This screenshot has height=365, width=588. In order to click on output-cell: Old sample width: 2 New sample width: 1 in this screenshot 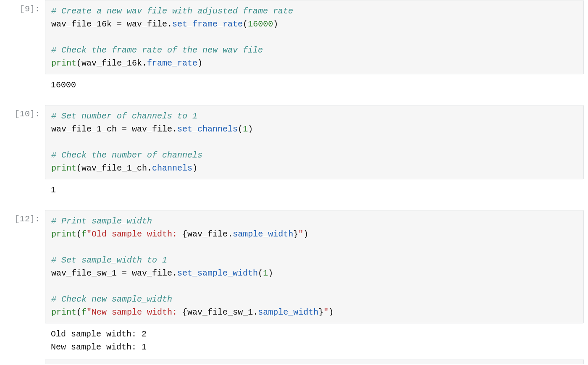, I will do `click(294, 341)`.